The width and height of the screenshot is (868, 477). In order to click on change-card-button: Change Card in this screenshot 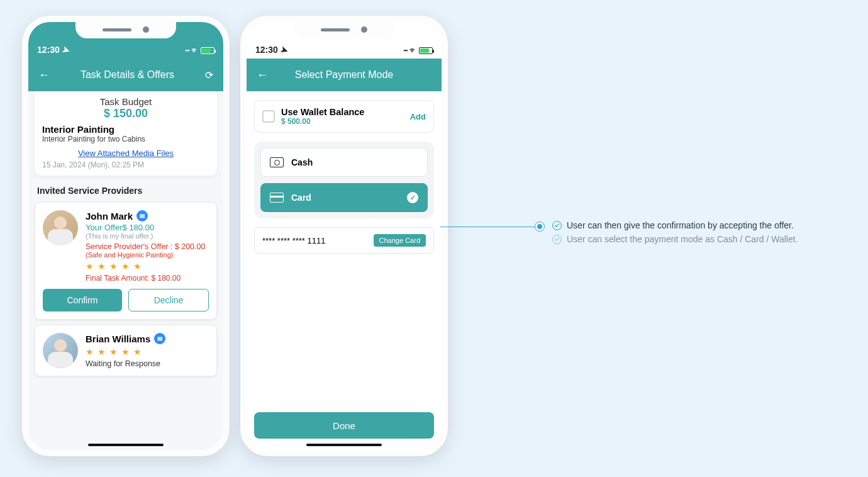, I will do `click(400, 240)`.